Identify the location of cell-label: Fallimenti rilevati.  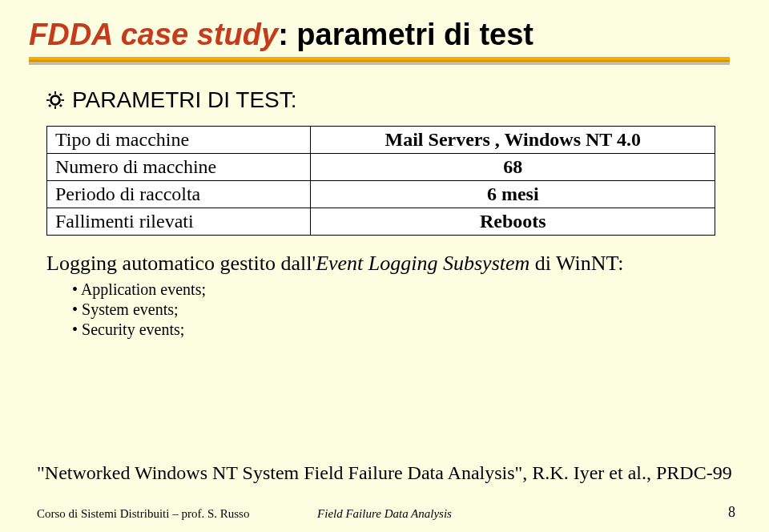
(179, 221).